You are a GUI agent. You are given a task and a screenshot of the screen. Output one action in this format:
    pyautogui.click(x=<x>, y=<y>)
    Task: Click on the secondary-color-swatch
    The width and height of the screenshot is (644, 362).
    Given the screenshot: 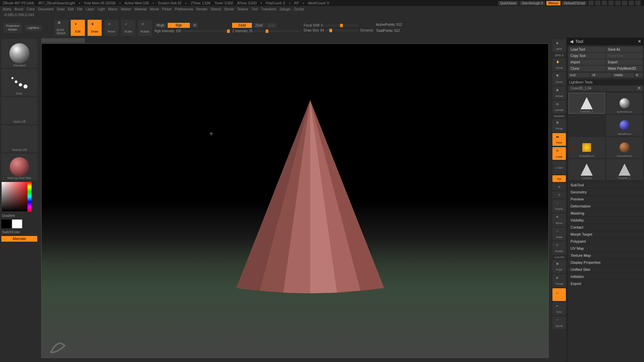 What is the action you would take?
    pyautogui.click(x=6, y=224)
    